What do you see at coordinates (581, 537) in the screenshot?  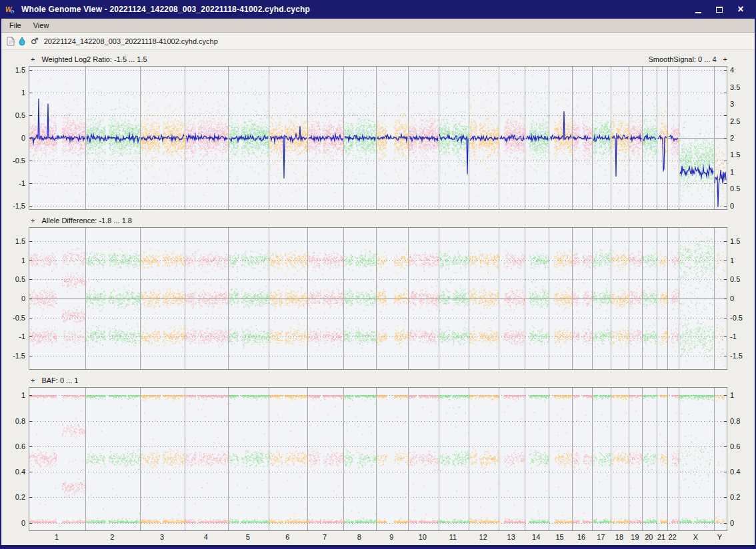 I see `chromosome-label: 16` at bounding box center [581, 537].